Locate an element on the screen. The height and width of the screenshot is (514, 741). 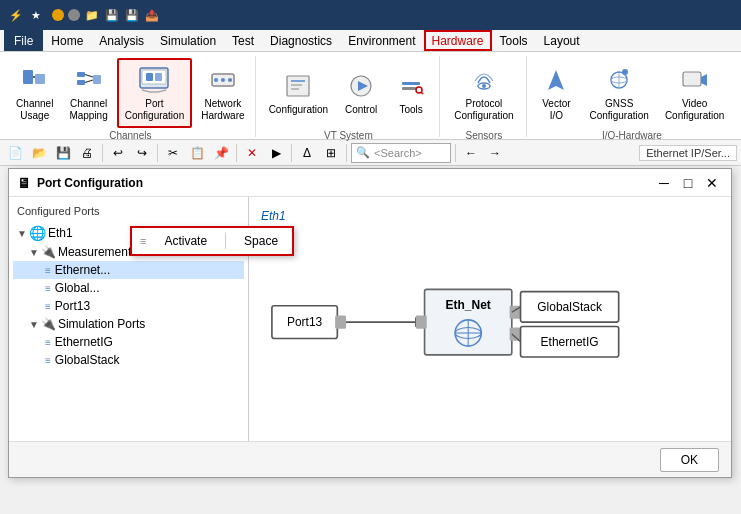
context-menu-activate: Activate is located at coordinates (186, 241).